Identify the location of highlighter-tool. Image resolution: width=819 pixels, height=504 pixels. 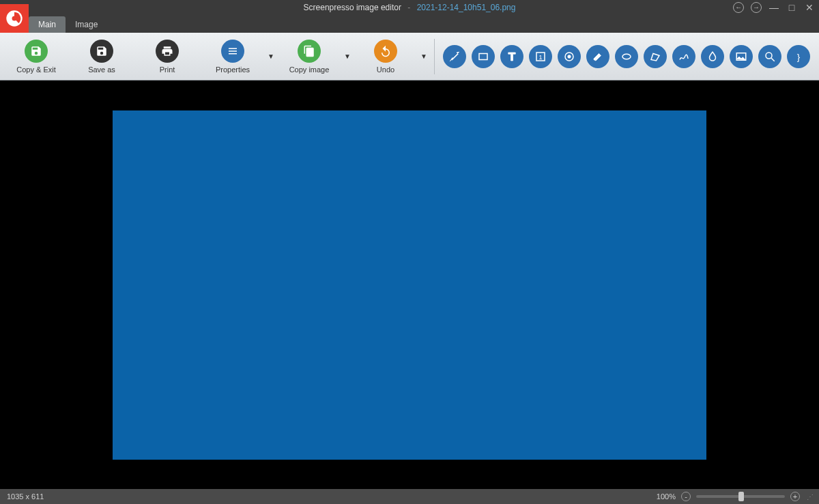
(598, 57).